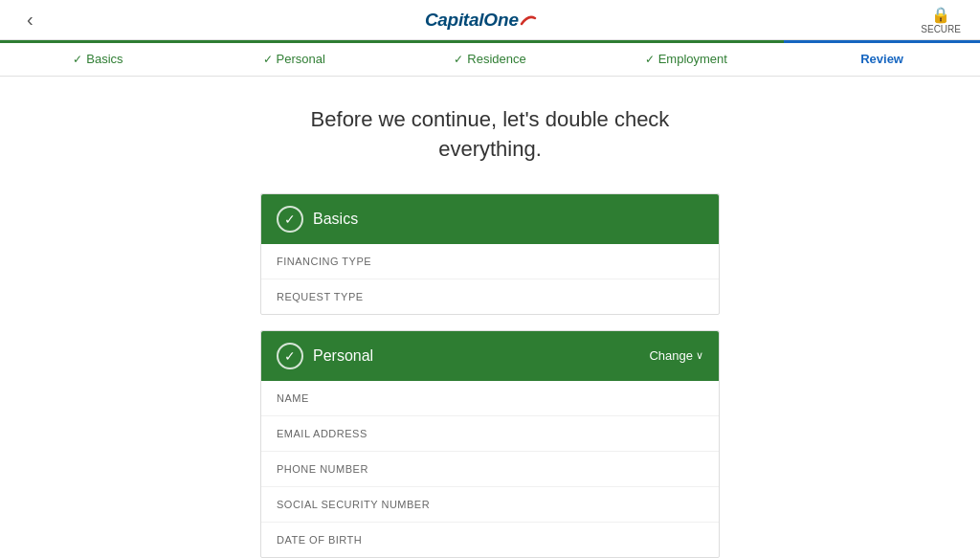 This screenshot has height=558, width=980. What do you see at coordinates (882, 57) in the screenshot?
I see `step-review: Review` at bounding box center [882, 57].